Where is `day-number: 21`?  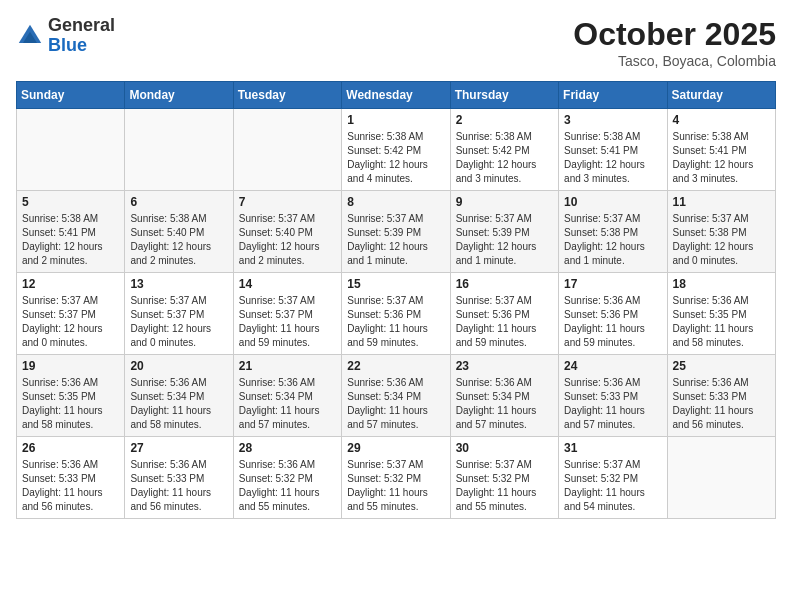 day-number: 21 is located at coordinates (288, 366).